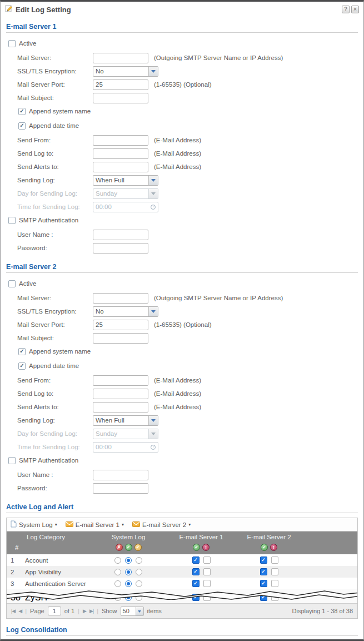 The height and width of the screenshot is (641, 364). I want to click on server1-smtp-auth-checkbox, so click(12, 220).